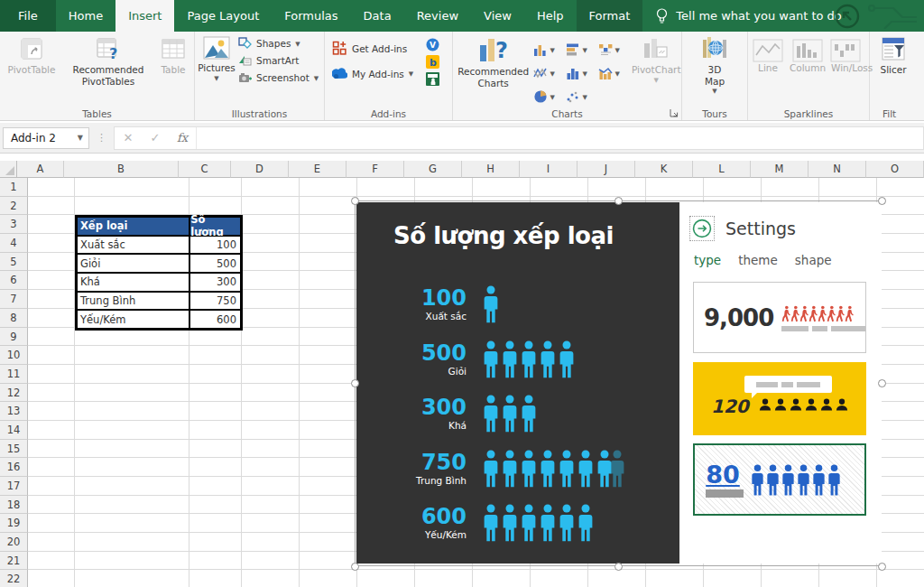 This screenshot has width=924, height=587. I want to click on table-cell-category: Giỏi, so click(134, 264).